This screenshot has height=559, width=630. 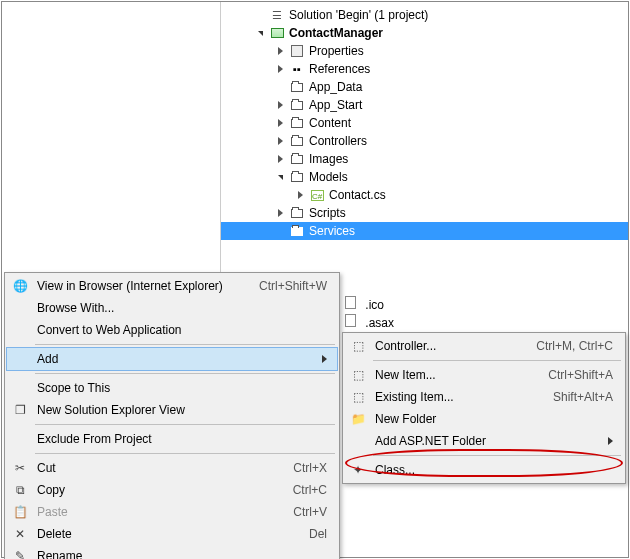 I want to click on shortcut-label: Ctrl+C, so click(x=310, y=490).